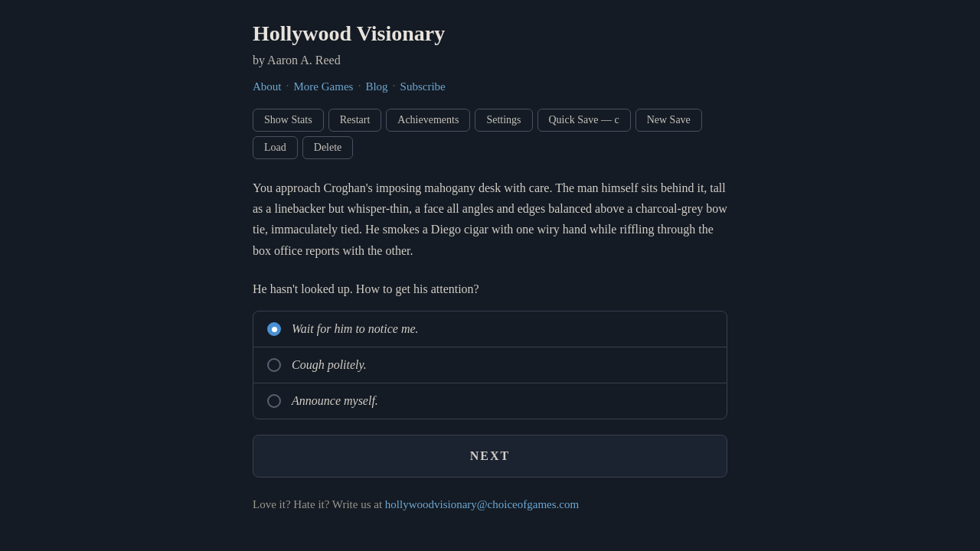  What do you see at coordinates (377, 87) in the screenshot?
I see `nav-blog: Blog` at bounding box center [377, 87].